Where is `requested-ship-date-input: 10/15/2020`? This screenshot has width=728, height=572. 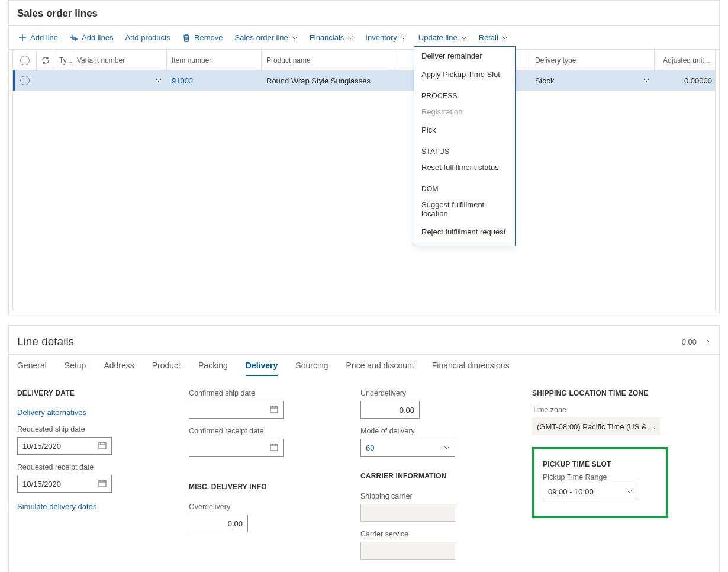
requested-ship-date-input: 10/15/2020 is located at coordinates (65, 446).